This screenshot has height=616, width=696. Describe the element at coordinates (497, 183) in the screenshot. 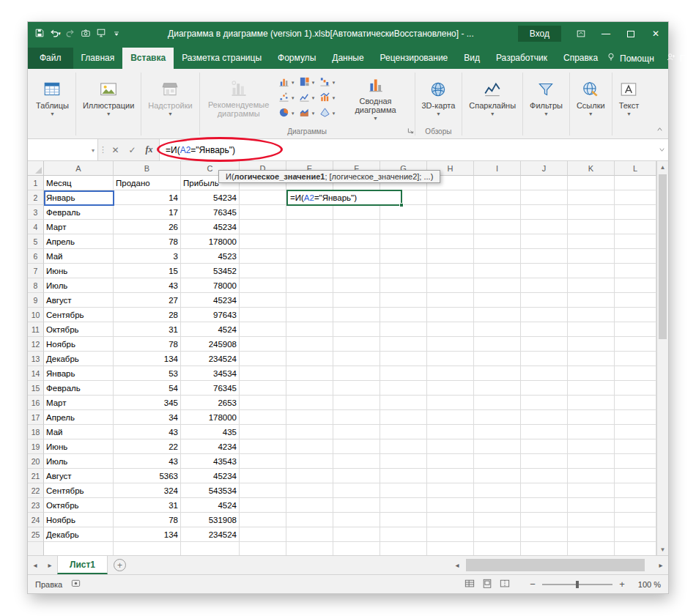

I see `cell-I1` at that location.